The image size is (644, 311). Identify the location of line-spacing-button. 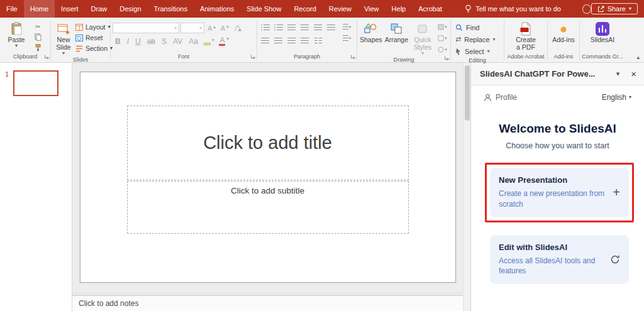
(318, 28).